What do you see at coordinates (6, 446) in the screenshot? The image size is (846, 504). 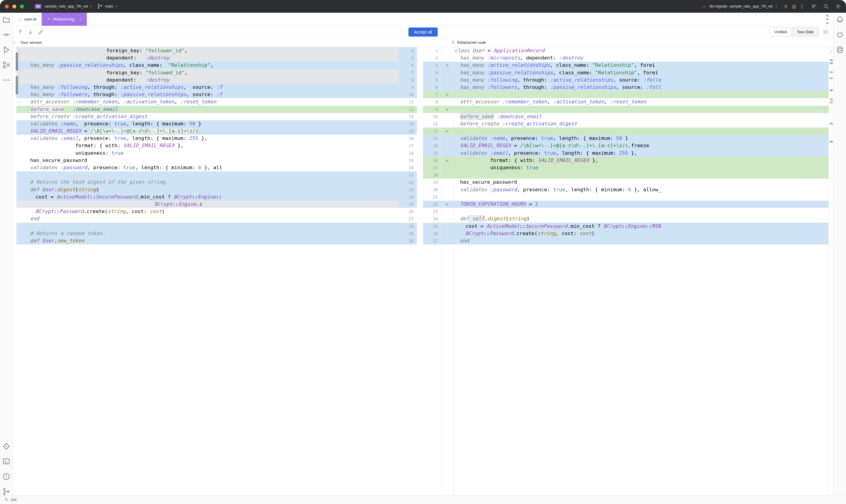 I see `services-icon` at bounding box center [6, 446].